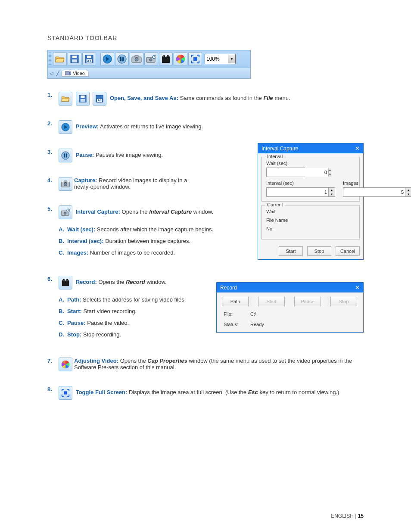 The image size is (411, 532). What do you see at coordinates (60, 59) in the screenshot?
I see `open-button` at bounding box center [60, 59].